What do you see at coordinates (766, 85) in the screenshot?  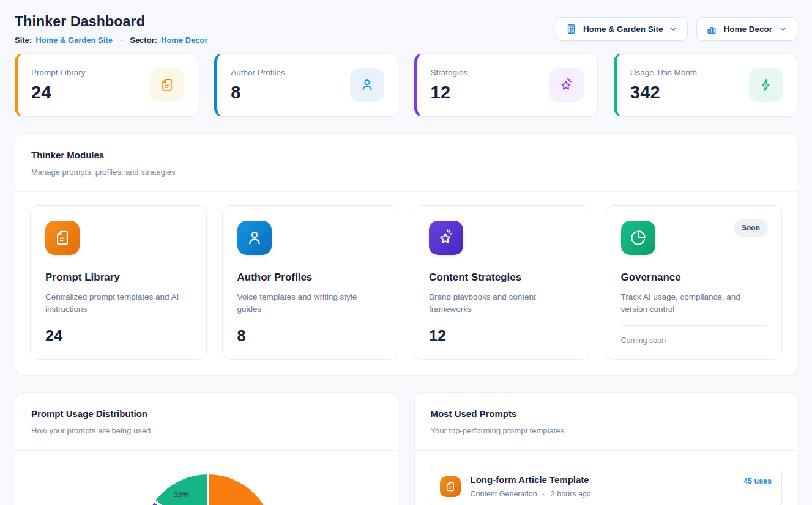 I see `lightning-icon` at bounding box center [766, 85].